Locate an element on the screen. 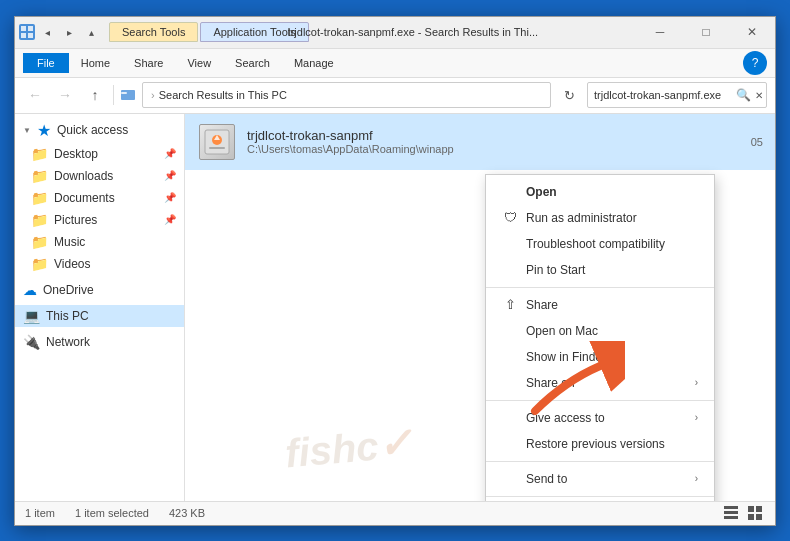 The image size is (790, 541). file-size: 05 is located at coordinates (757, 142).